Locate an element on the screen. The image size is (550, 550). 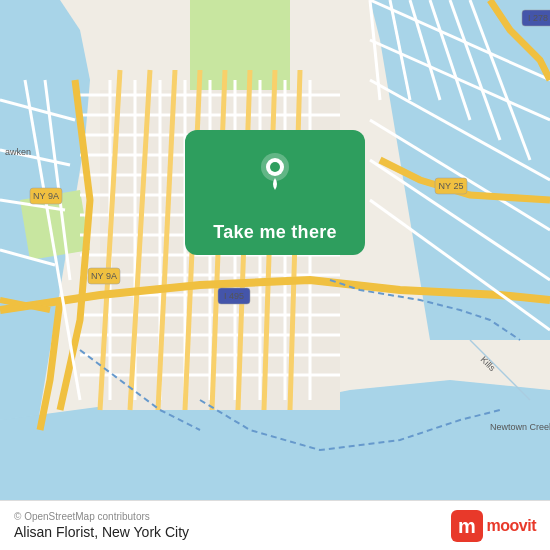
svg-text: awken is located at coordinates (18, 152).